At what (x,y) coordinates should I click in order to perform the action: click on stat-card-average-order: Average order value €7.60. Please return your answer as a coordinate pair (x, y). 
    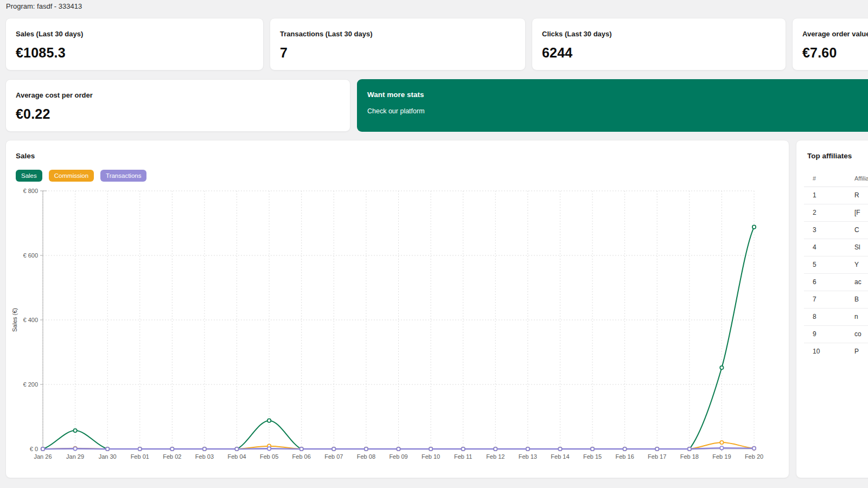
    Looking at the image, I should click on (830, 44).